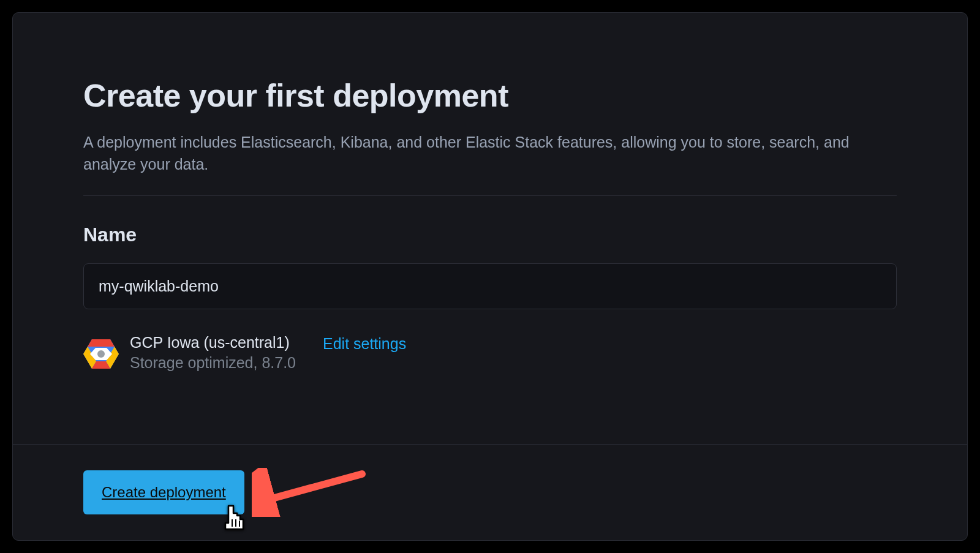  I want to click on provider-region: GCP Iowa (us-central1), so click(213, 343).